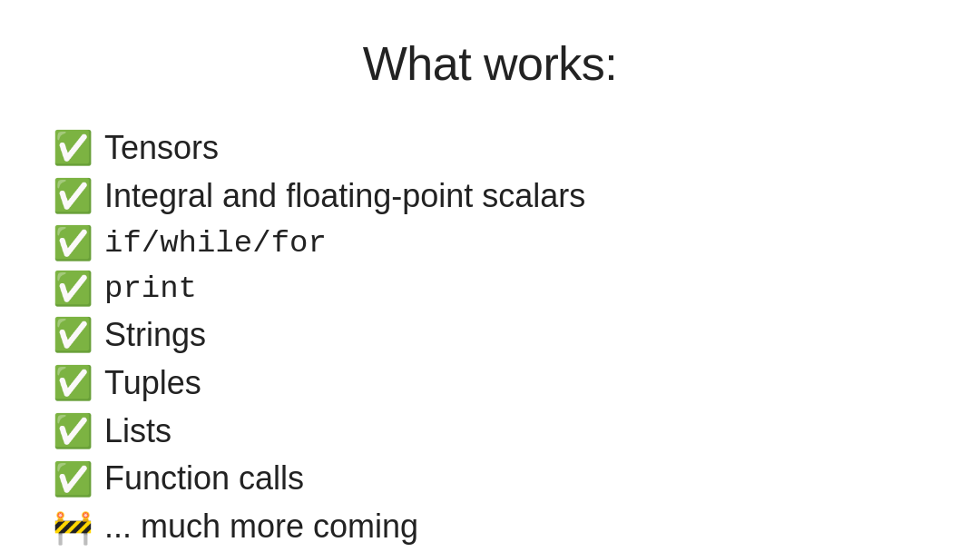 Image resolution: width=980 pixels, height=552 pixels. What do you see at coordinates (490, 64) in the screenshot?
I see `page-title: What works:` at bounding box center [490, 64].